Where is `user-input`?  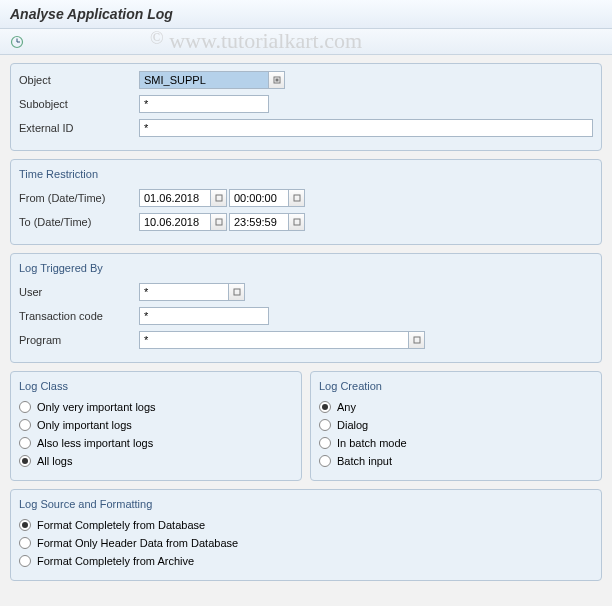 user-input is located at coordinates (184, 292).